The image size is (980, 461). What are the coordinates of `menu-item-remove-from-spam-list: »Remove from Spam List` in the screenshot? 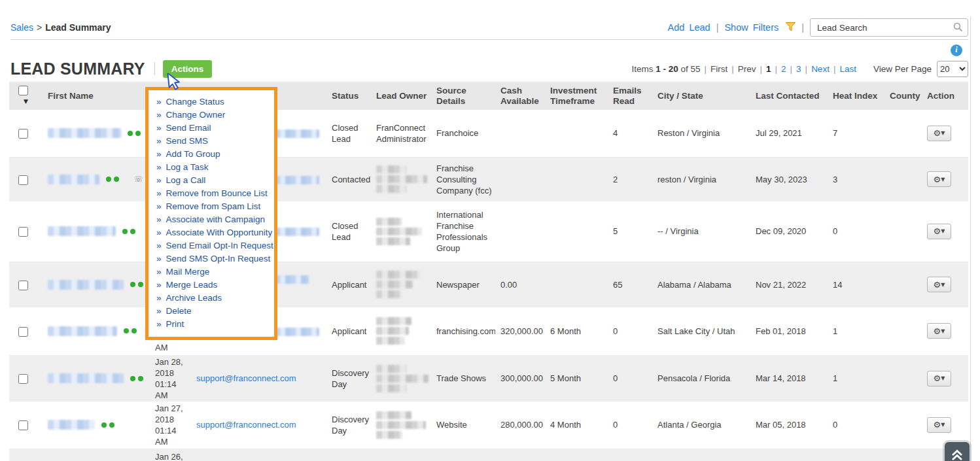 It's located at (211, 207).